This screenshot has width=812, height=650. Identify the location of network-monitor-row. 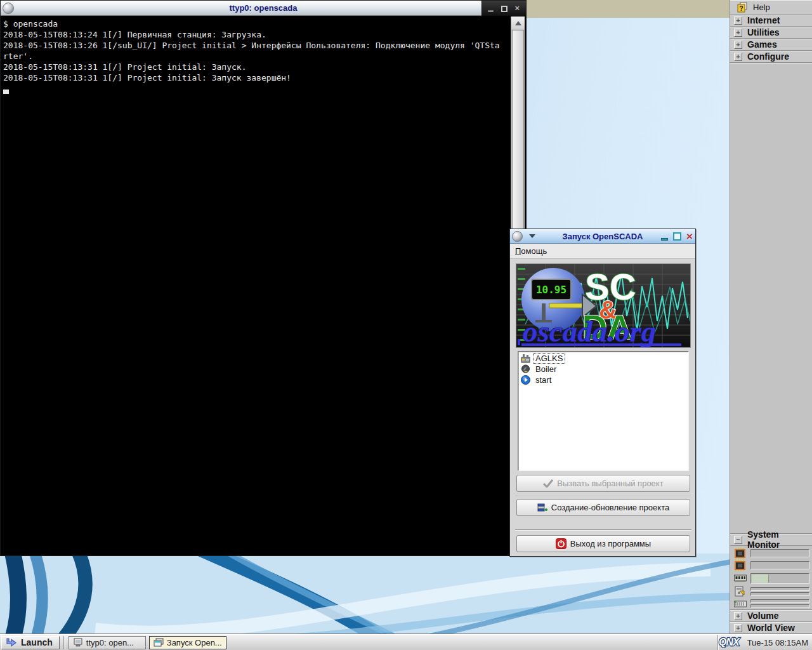
(771, 603).